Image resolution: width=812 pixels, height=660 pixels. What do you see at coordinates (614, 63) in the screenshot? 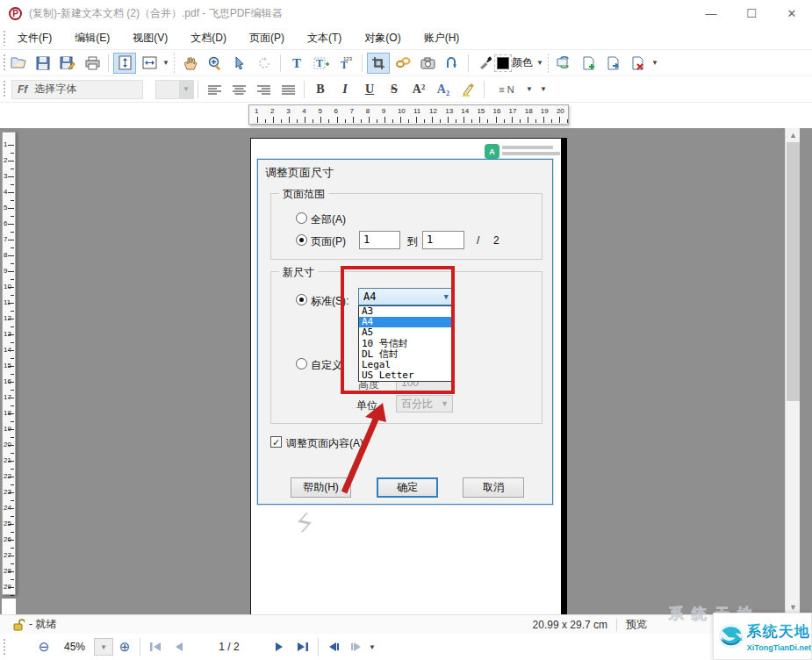
I see `extract-page-icon` at bounding box center [614, 63].